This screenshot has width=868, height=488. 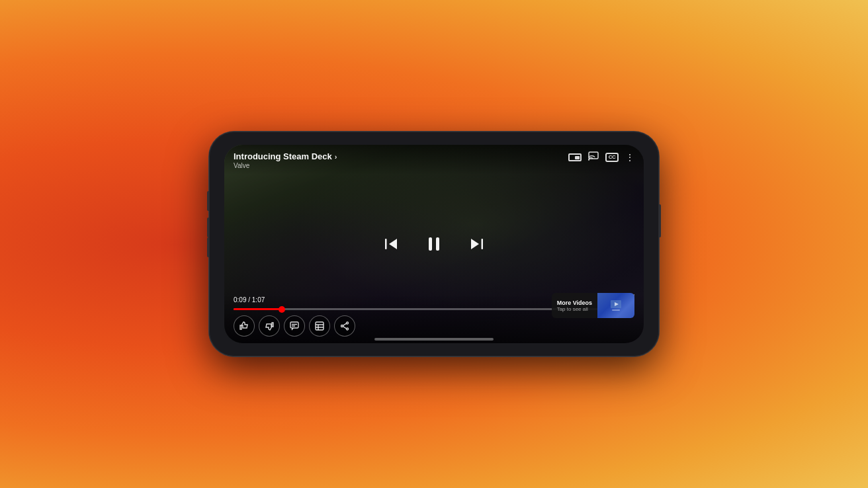 I want to click on skip-forward-button, so click(x=477, y=244).